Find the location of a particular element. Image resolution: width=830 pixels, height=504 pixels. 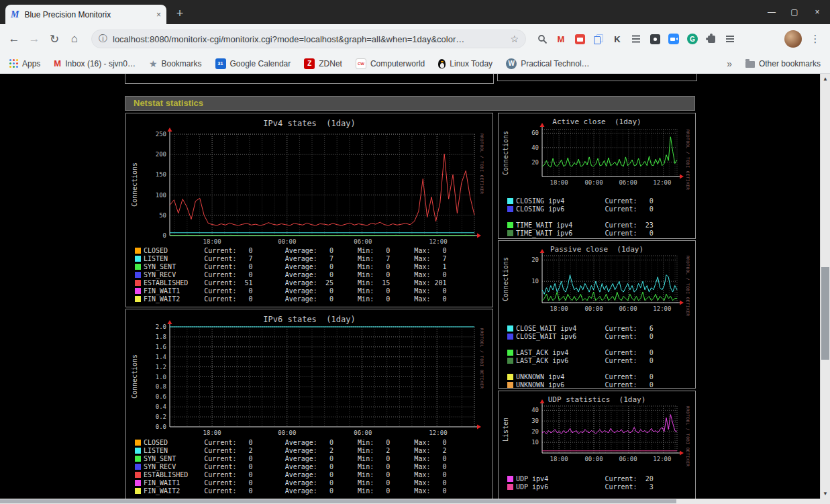

ipv6-states-chart: 0.00.20.40.60.81.01.21.41.61.82.018:0000… is located at coordinates (322, 377).